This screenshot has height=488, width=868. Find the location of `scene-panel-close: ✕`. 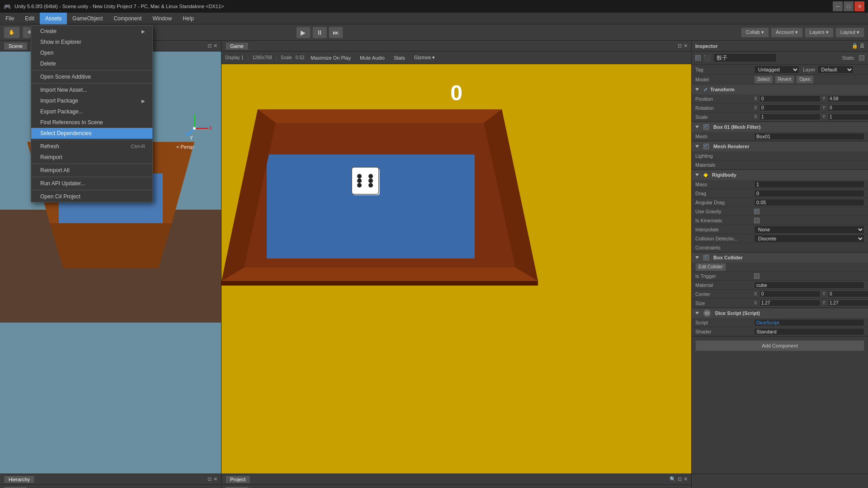

scene-panel-close: ✕ is located at coordinates (215, 46).